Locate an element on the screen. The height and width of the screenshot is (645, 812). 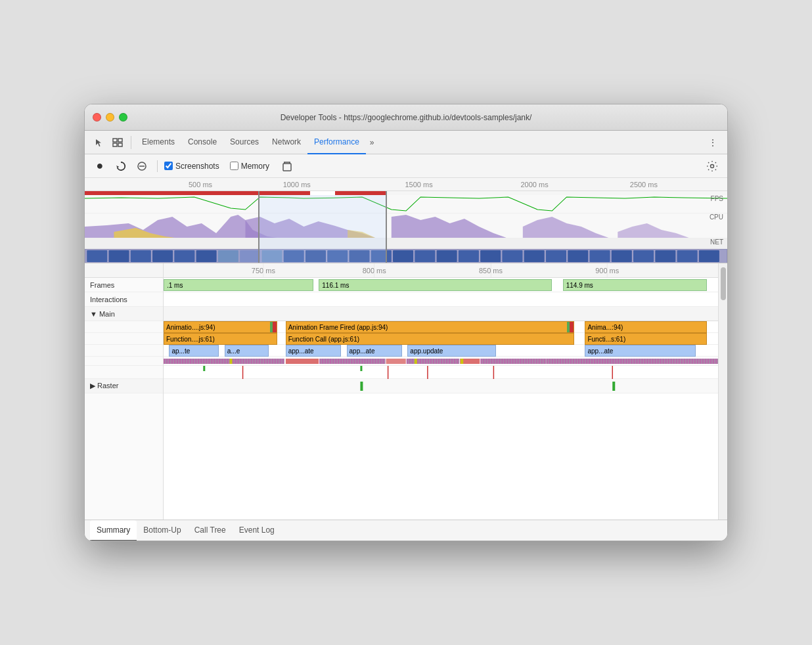
cpu-label: CPU is located at coordinates (716, 217).